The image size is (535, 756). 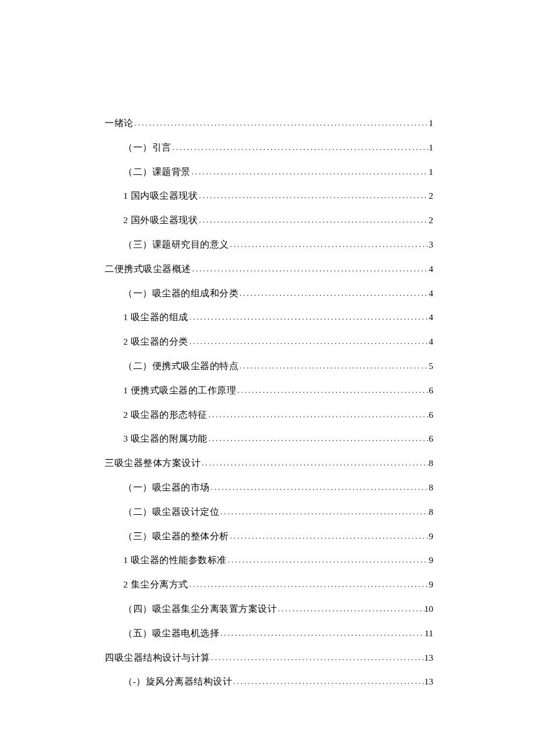 I want to click on toc-entry: （三）吸尘器的整体分析 9, so click(x=269, y=537).